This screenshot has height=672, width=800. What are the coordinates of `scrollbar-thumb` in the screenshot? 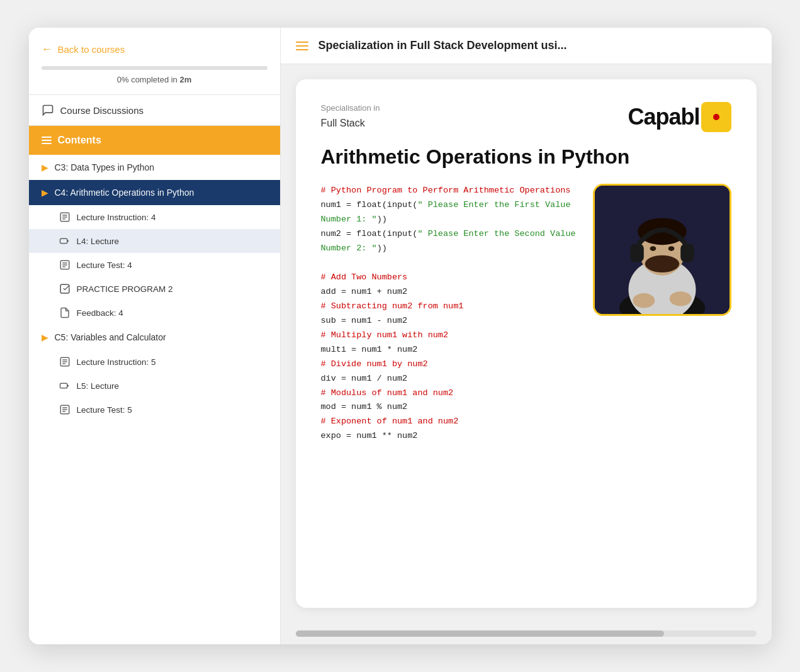 It's located at (480, 634).